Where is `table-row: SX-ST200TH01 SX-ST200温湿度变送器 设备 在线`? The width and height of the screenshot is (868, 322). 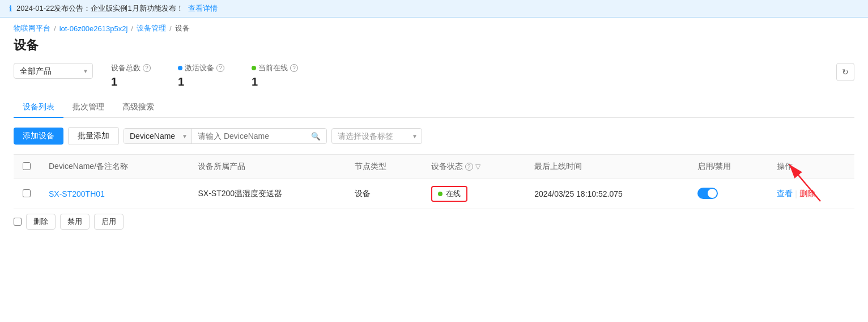
table-row: SX-ST200TH01 SX-ST200温湿度变送器 设备 在线 is located at coordinates (434, 194).